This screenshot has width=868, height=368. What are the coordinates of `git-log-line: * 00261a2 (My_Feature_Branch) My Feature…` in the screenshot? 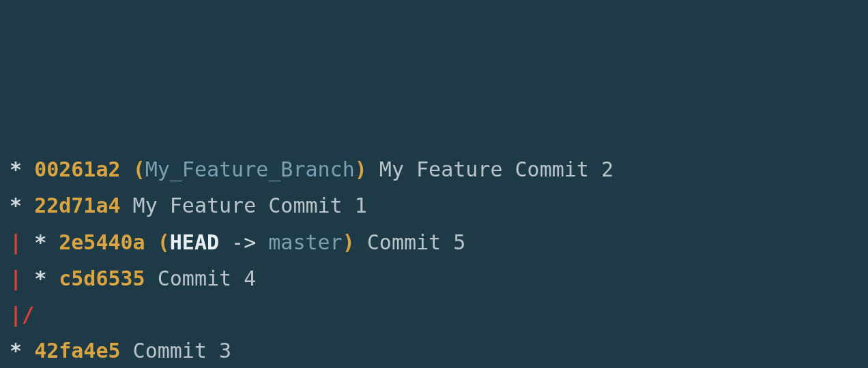 It's located at (434, 169).